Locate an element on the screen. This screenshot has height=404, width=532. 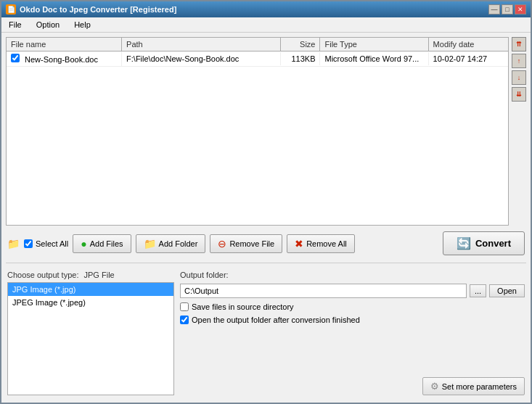
toolbar-row-left: 📁 Select All ● Add Files 📁 Add Folder ⊖ … is located at coordinates (181, 244).